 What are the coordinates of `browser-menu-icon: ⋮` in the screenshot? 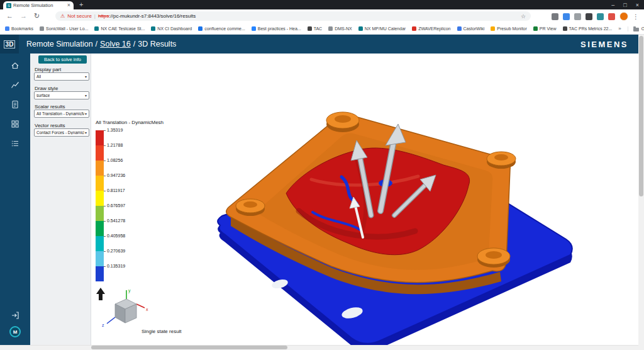 It's located at (636, 16).